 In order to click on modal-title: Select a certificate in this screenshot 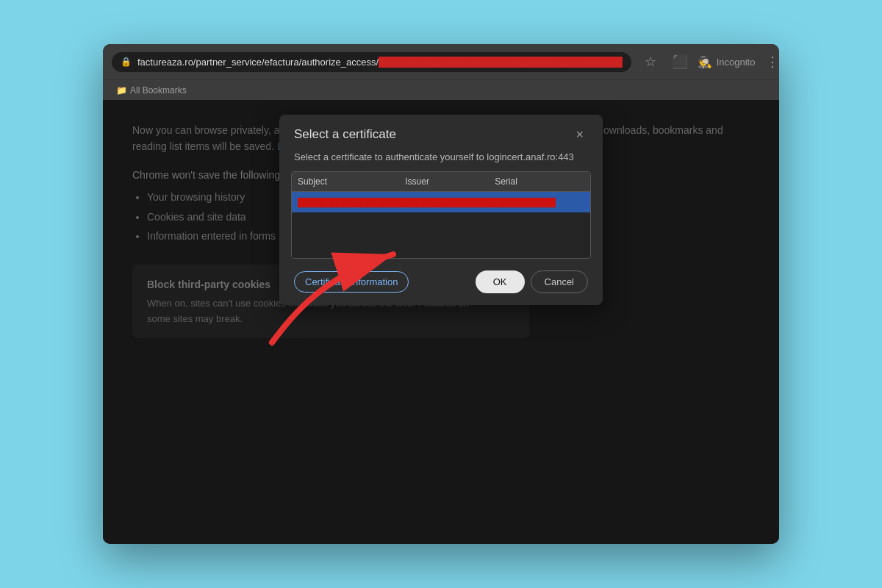, I will do `click(345, 135)`.